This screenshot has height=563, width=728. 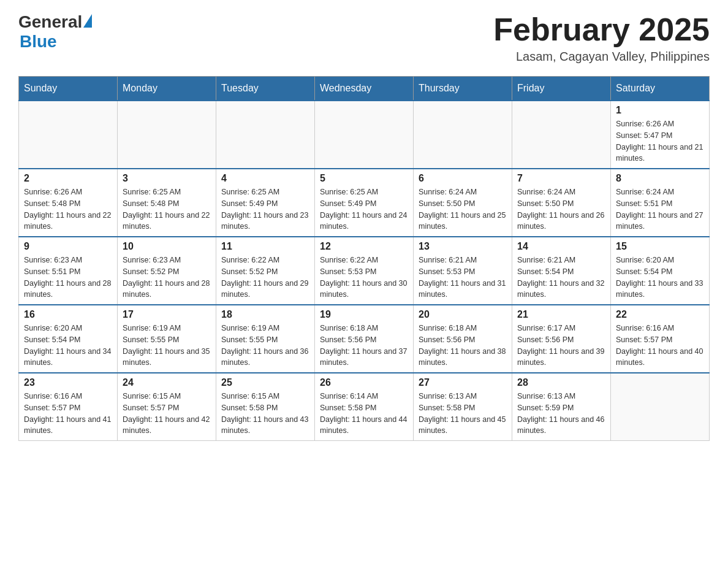 What do you see at coordinates (364, 407) in the screenshot?
I see `week-row-4: 23Sunrise: 6:16 AMSunset: 5:57 PMDayligh…` at bounding box center [364, 407].